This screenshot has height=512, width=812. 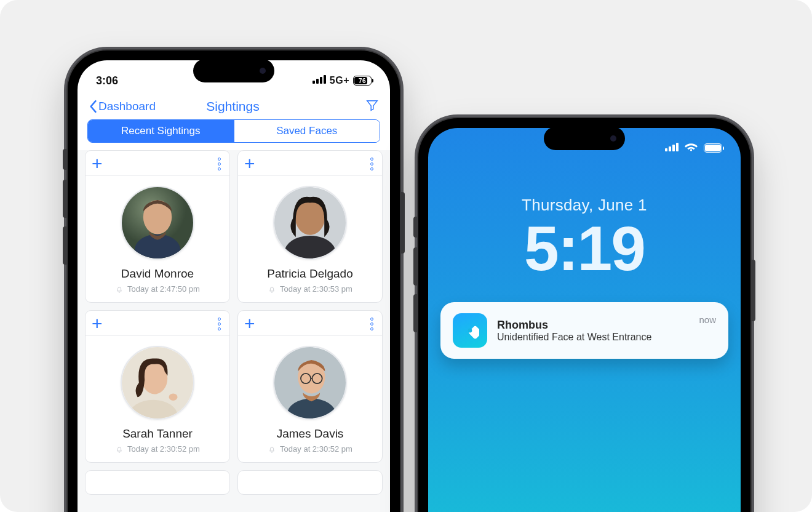 I want to click on sighting-card: + Patricia Delgado, so click(x=310, y=226).